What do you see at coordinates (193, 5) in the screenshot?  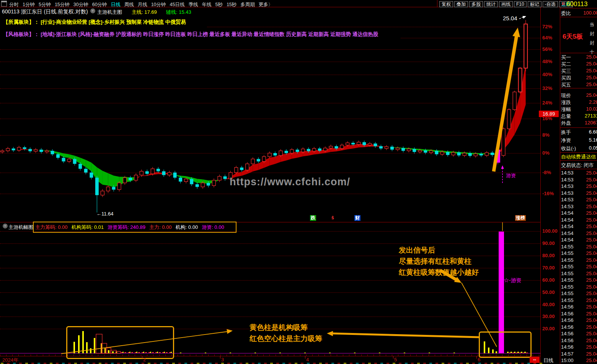 I see `tab-period-季线: 季线` at bounding box center [193, 5].